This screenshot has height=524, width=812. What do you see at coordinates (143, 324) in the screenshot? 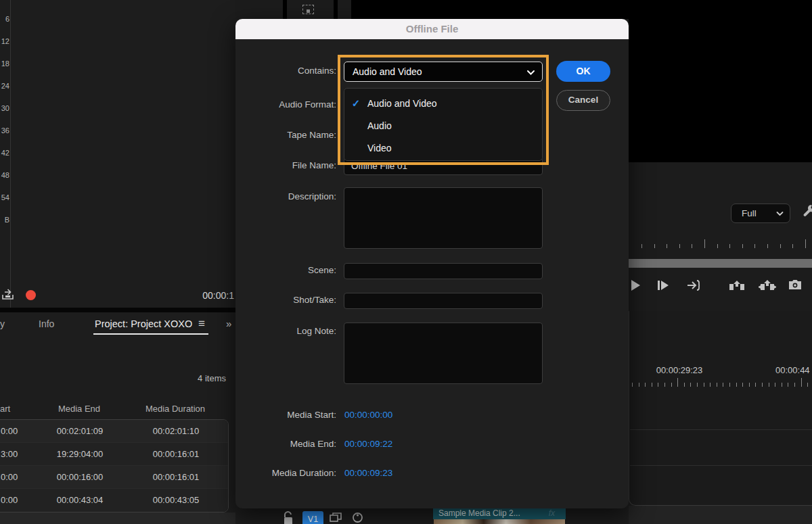
I see `tab-project: Project: Project XOXO` at bounding box center [143, 324].